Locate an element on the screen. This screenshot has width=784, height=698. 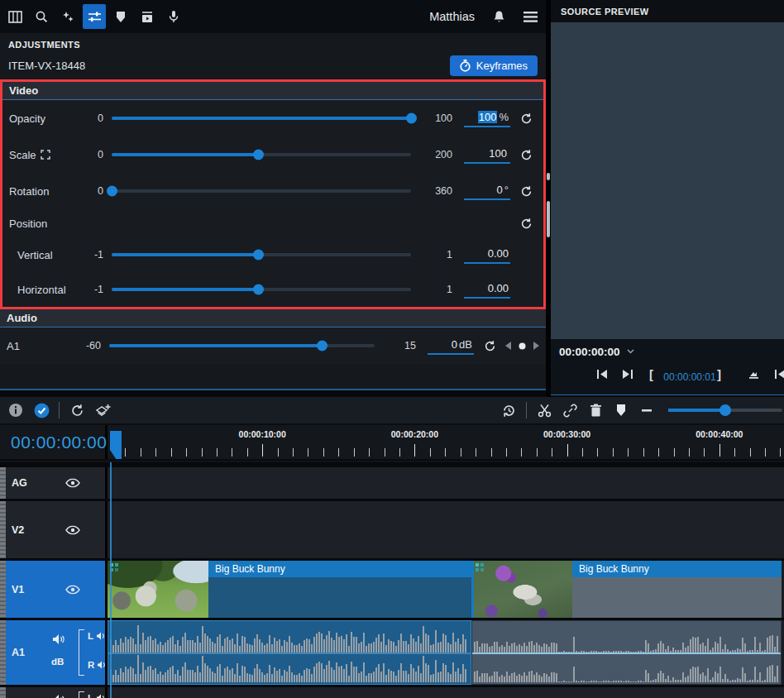
track-v2-visibility-icon is located at coordinates (73, 529).